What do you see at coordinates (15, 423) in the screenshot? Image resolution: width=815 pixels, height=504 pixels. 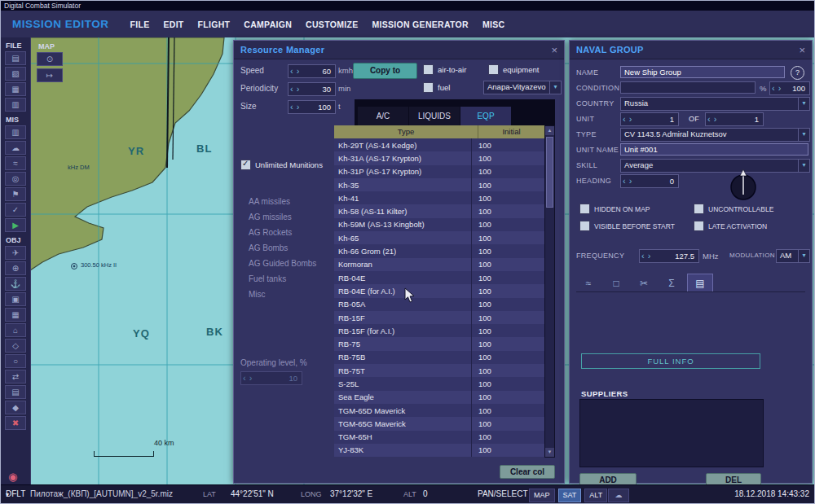 I see `delete-button: ✖` at bounding box center [15, 423].